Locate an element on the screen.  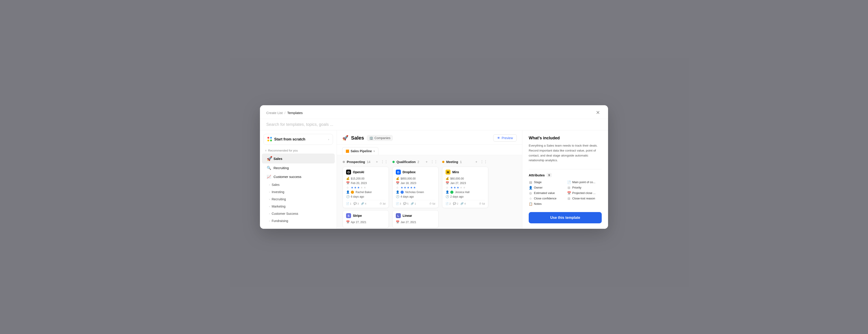
page-title: Sales is located at coordinates (358, 138).